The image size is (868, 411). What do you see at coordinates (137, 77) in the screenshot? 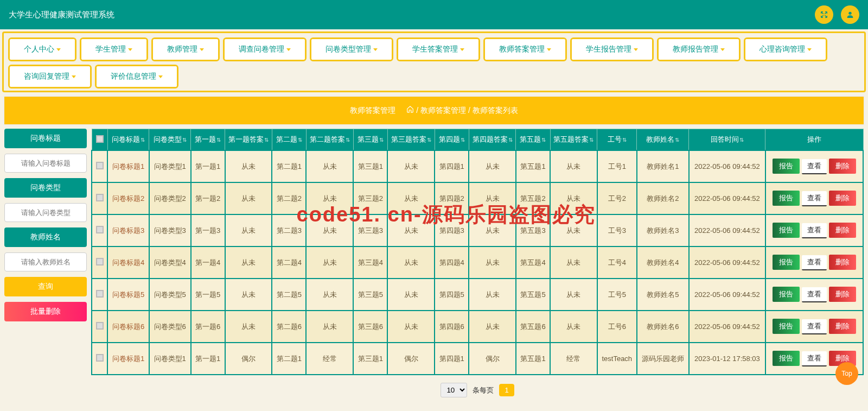
I see `nav-item-11: 评价信息管理` at bounding box center [137, 77].